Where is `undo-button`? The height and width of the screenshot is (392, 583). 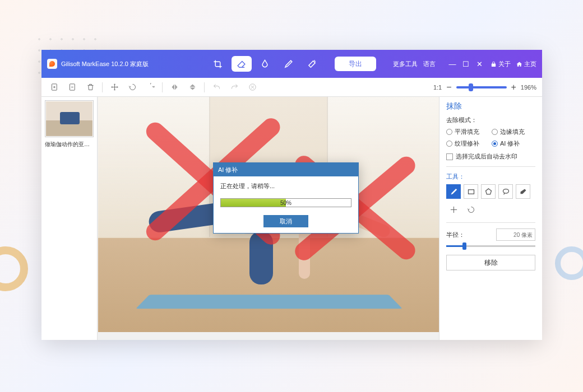 undo-button is located at coordinates (216, 87).